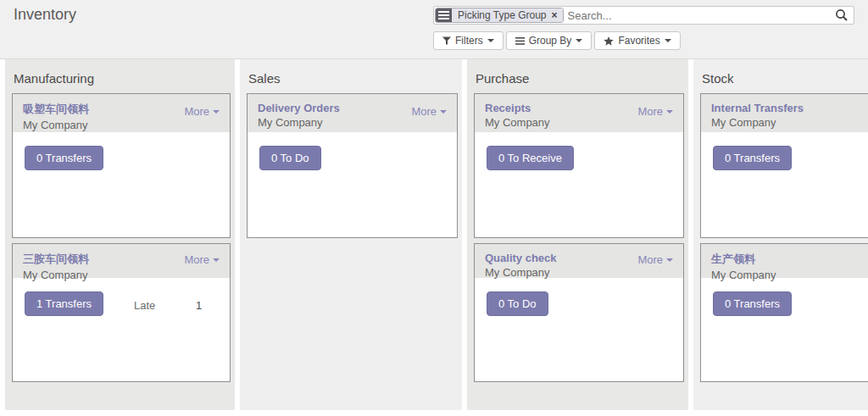 The image size is (868, 416). Describe the element at coordinates (579, 261) in the screenshot. I see `card-header: Quality check My Company More` at that location.